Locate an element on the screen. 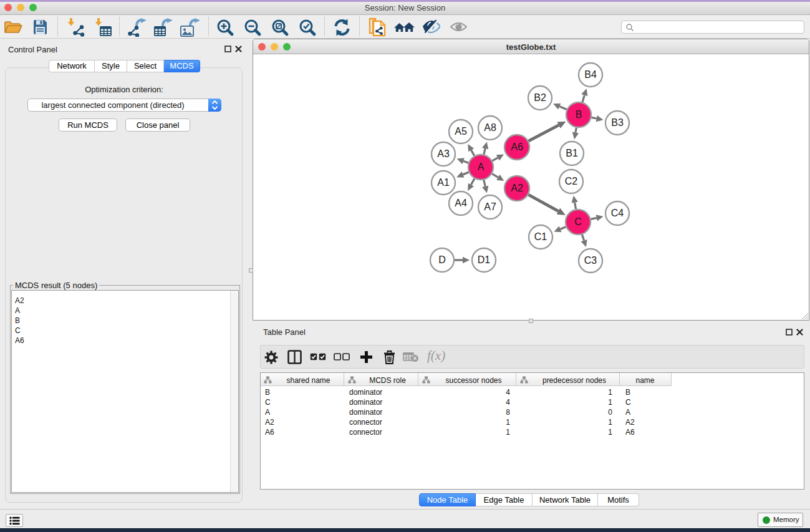 This screenshot has width=810, height=532. svg-text: A is located at coordinates (481, 167).